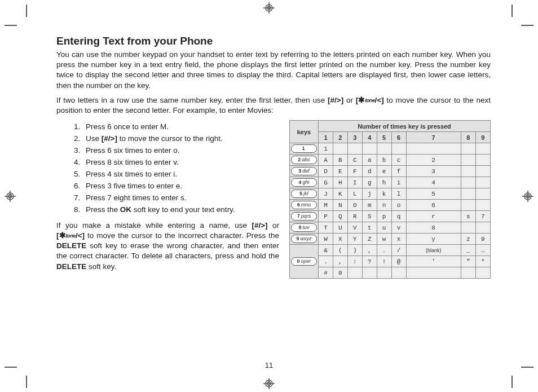 The width and height of the screenshot is (538, 392). I want to click on char-cell: 3, so click(433, 171).